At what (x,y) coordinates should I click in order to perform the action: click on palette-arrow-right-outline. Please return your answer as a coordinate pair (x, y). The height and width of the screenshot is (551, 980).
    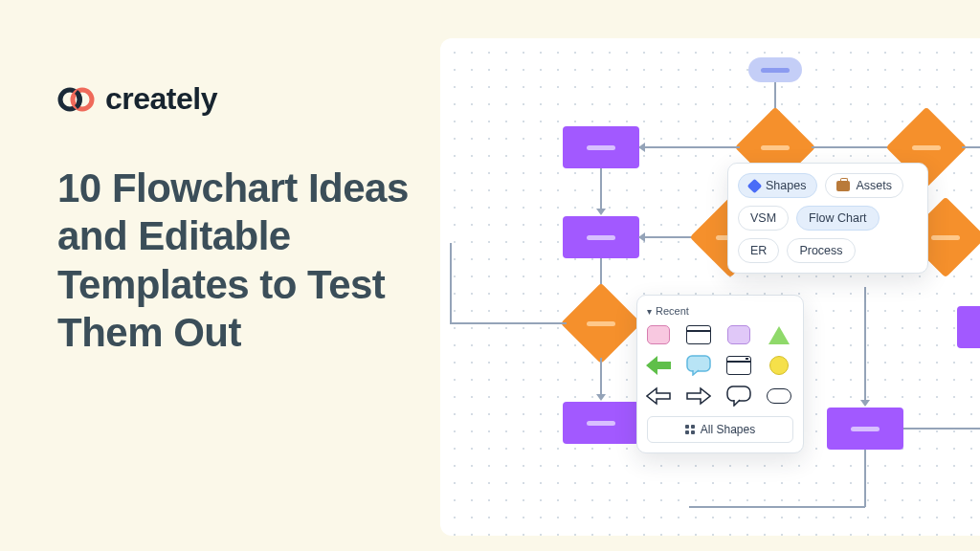
    Looking at the image, I should click on (699, 396).